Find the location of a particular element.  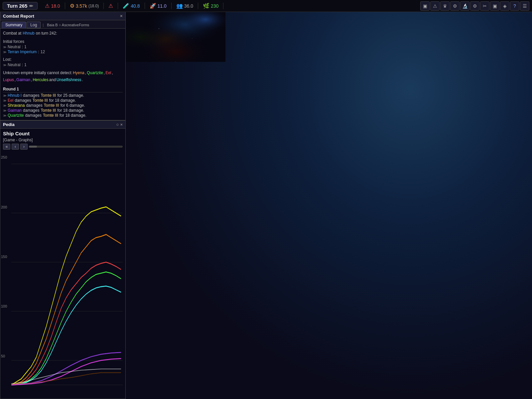

faction-eel: Eel is located at coordinates (108, 73).